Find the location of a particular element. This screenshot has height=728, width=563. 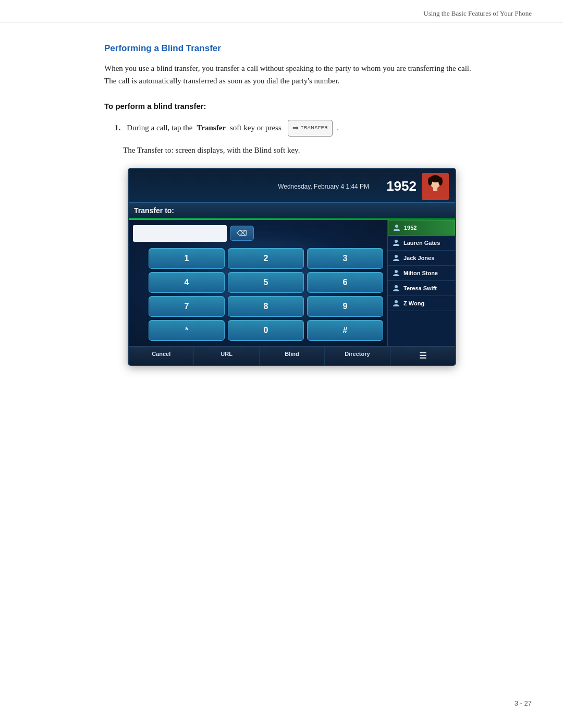

dialpad: 123456789*0# is located at coordinates (266, 294).